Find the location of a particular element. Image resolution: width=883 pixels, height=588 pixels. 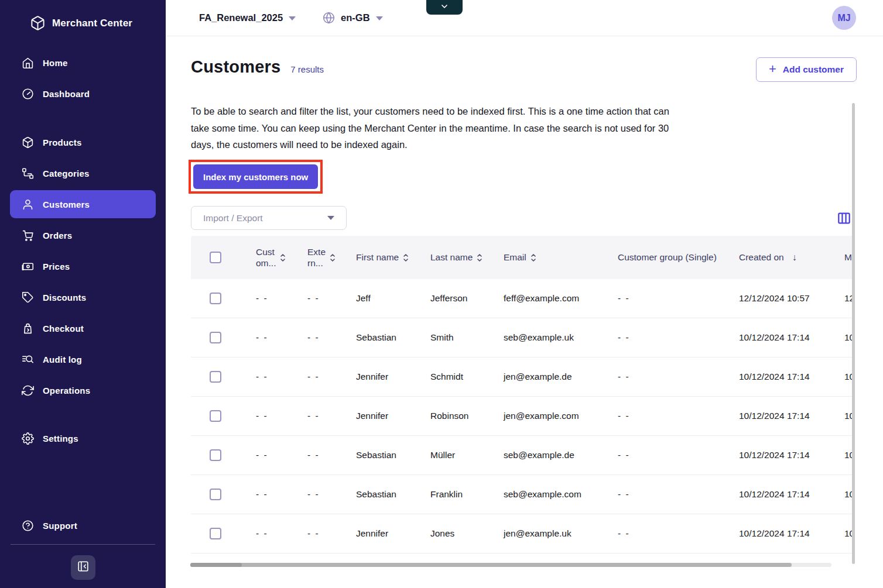

sidebar-item-products: Products is located at coordinates (83, 142).